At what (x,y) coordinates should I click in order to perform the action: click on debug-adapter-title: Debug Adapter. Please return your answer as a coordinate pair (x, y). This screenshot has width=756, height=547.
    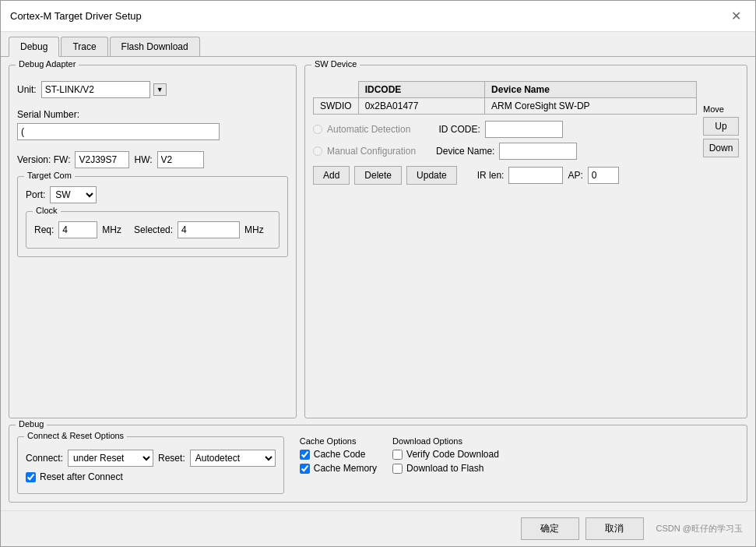
    Looking at the image, I should click on (47, 64).